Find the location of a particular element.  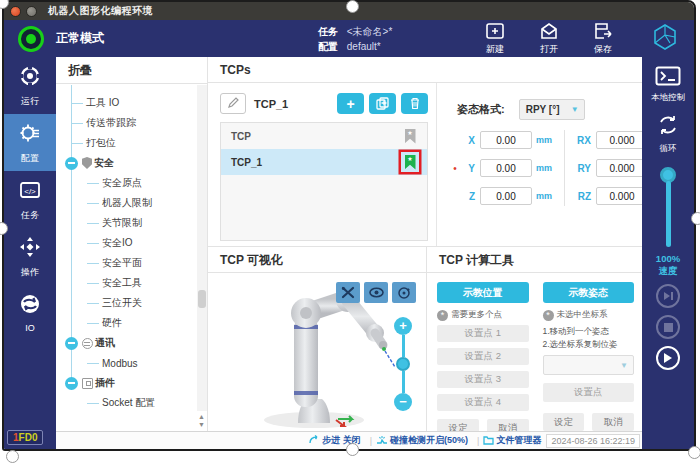

rename-tcp-button is located at coordinates (233, 104).